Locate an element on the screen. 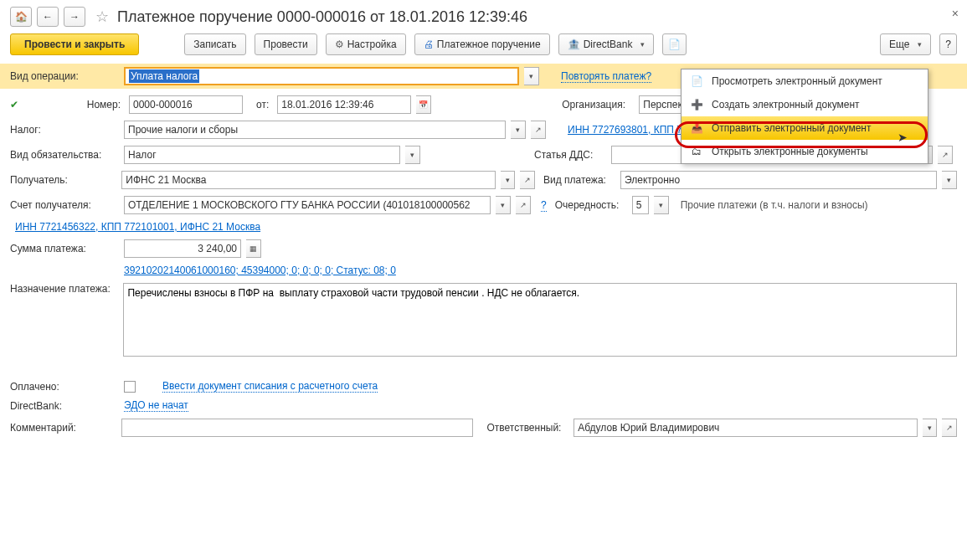 The width and height of the screenshot is (967, 560). responsible-open: ↗ is located at coordinates (949, 428).